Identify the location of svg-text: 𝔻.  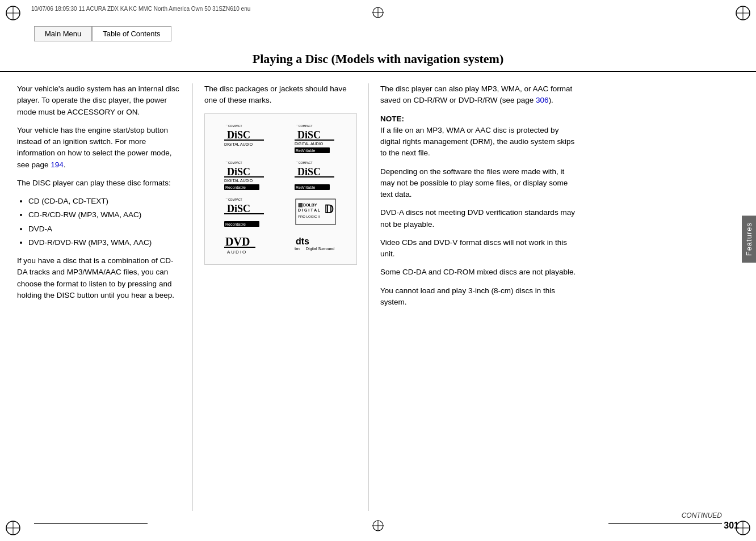
(329, 209).